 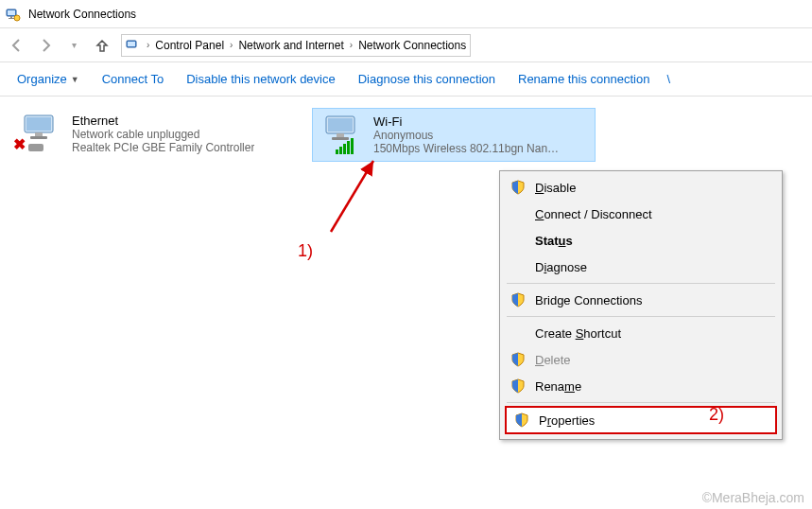 I want to click on toolbar-connect-to: Connect To, so click(x=133, y=79).